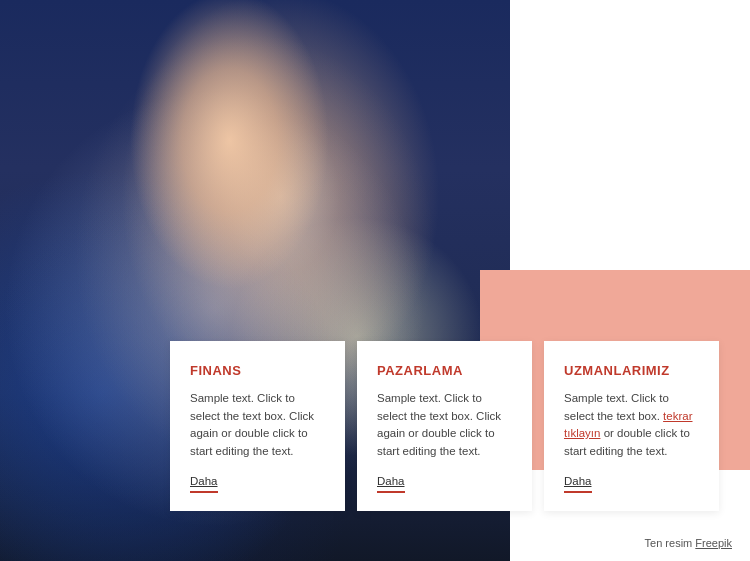 Image resolution: width=750 pixels, height=561 pixels. Describe the element at coordinates (632, 426) in the screenshot. I see `card-uzmanlarimiz-body: Sample text. Click to select the text bo…` at that location.